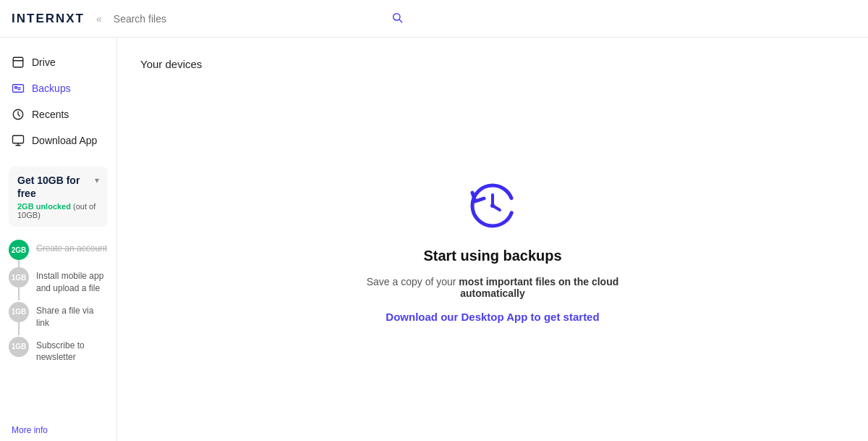 The height and width of the screenshot is (441, 868). I want to click on download-app-icon, so click(18, 140).